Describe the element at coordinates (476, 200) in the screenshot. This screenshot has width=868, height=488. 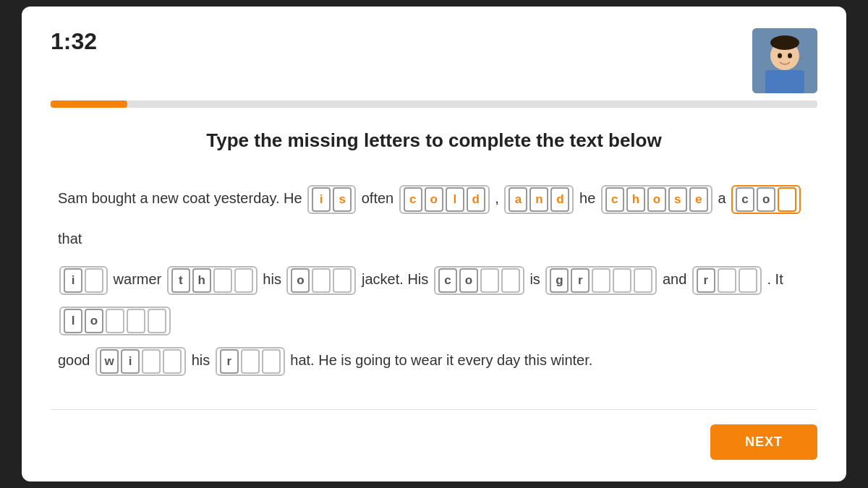
I see `letter-d: d` at that location.